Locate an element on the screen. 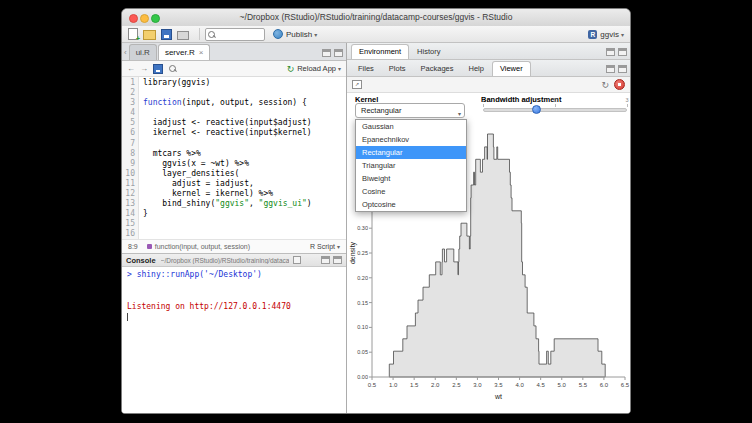  find-icon is located at coordinates (172, 68).